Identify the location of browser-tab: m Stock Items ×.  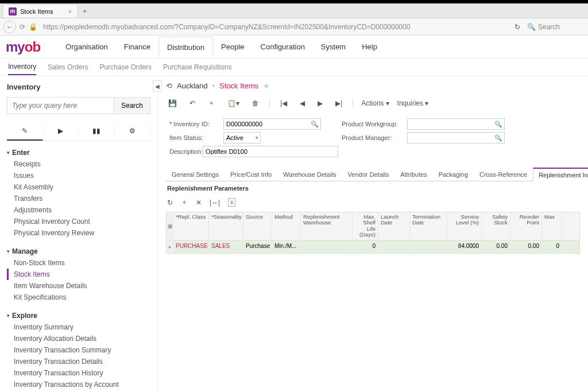
(40, 11).